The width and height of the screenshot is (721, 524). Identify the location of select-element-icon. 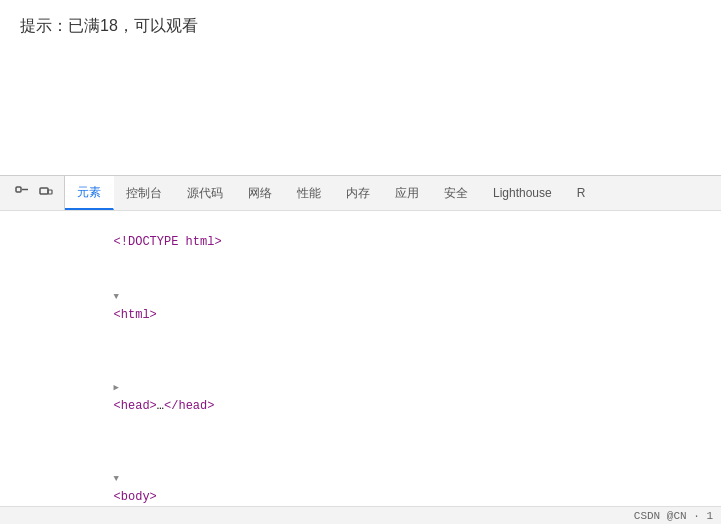
(22, 193).